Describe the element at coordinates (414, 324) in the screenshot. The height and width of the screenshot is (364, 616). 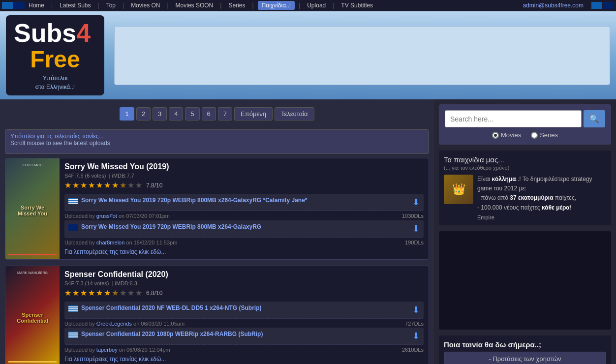
I see `dl-count-spenser-1: 727DLs` at that location.